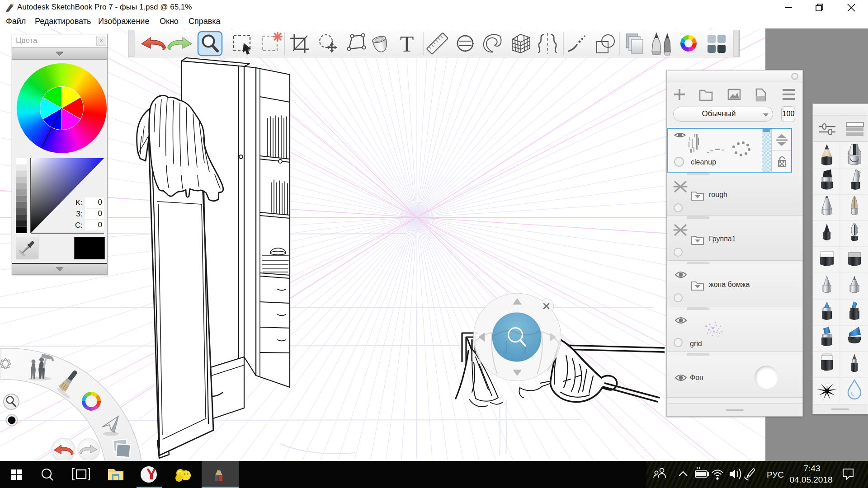 The image size is (868, 488). What do you see at coordinates (811, 480) in the screenshot?
I see `svg-text: 04.05.2018` at bounding box center [811, 480].